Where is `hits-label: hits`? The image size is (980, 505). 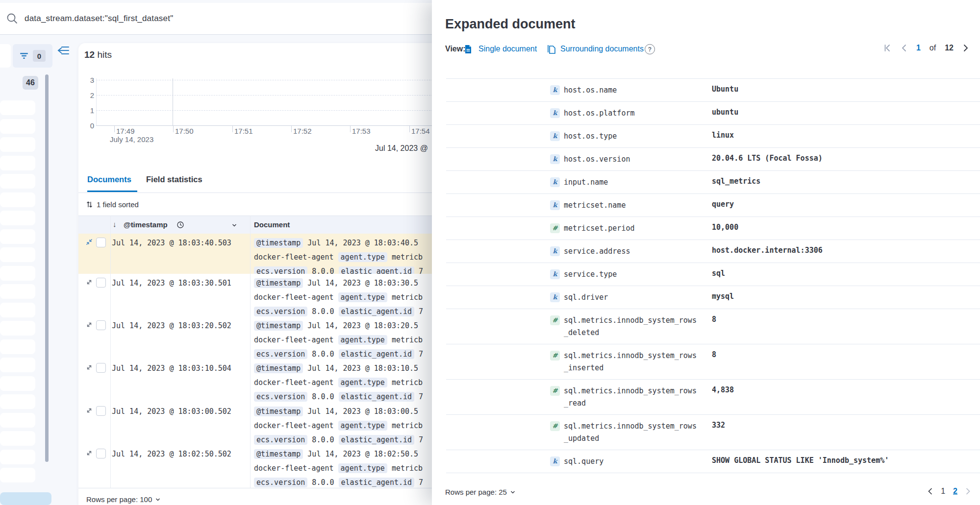 hits-label: hits is located at coordinates (104, 55).